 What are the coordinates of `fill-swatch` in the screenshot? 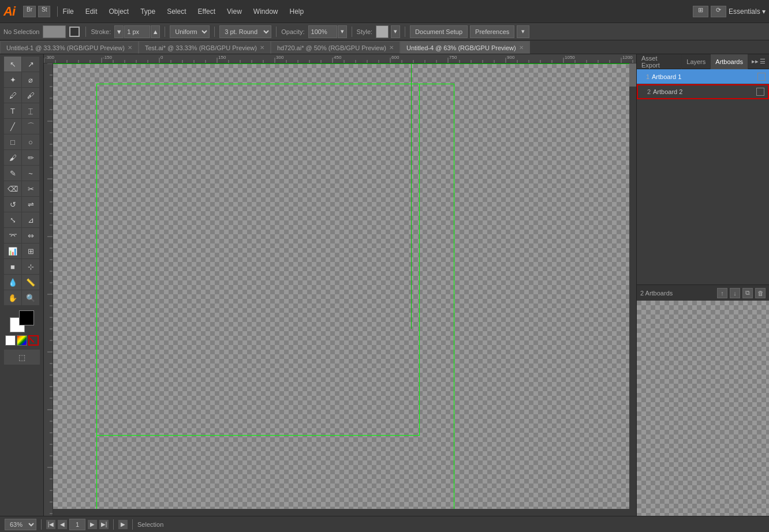 It's located at (54, 32).